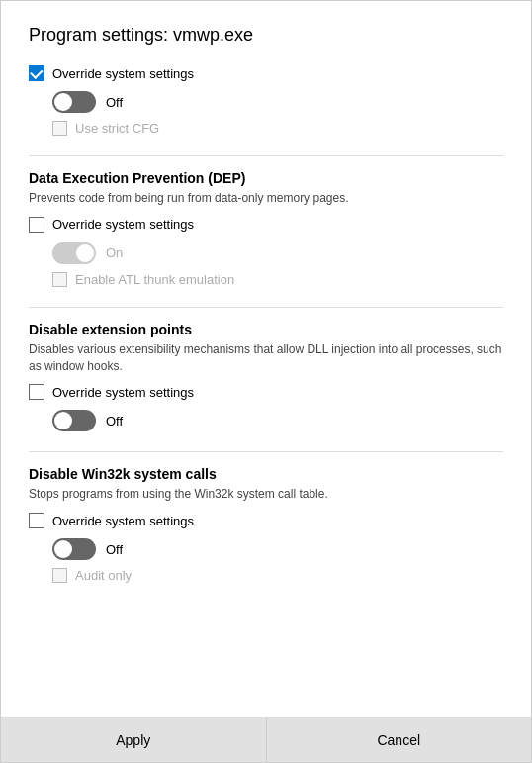  I want to click on toggle-track-dep, so click(74, 253).